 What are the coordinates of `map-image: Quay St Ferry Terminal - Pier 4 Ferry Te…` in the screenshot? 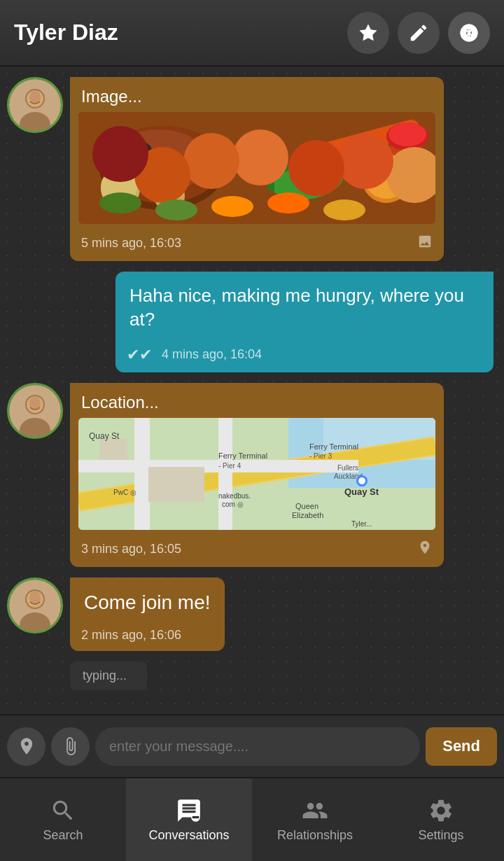 It's located at (257, 474).